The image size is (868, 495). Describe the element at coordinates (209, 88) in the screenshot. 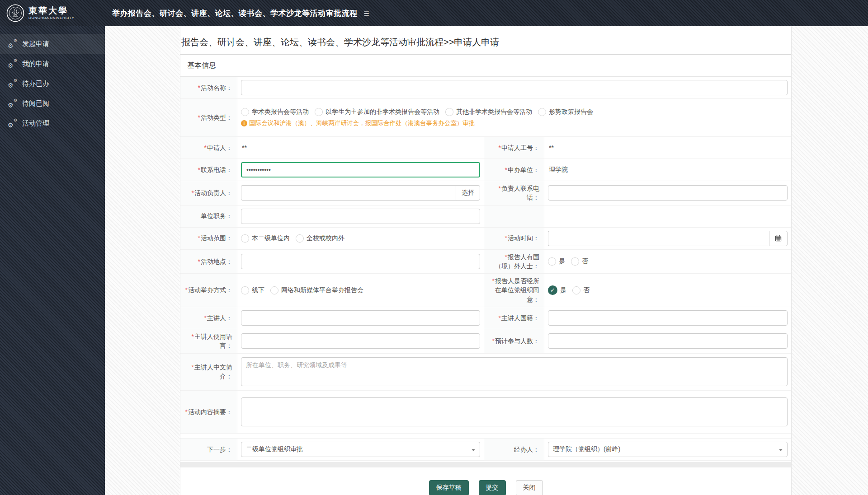

I see `activity-name-label: *活动名称：` at that location.